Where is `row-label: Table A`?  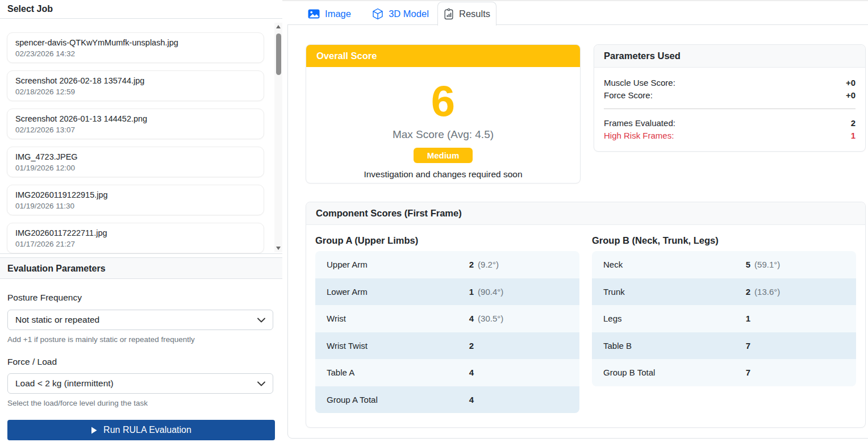
row-label: Table A is located at coordinates (398, 373).